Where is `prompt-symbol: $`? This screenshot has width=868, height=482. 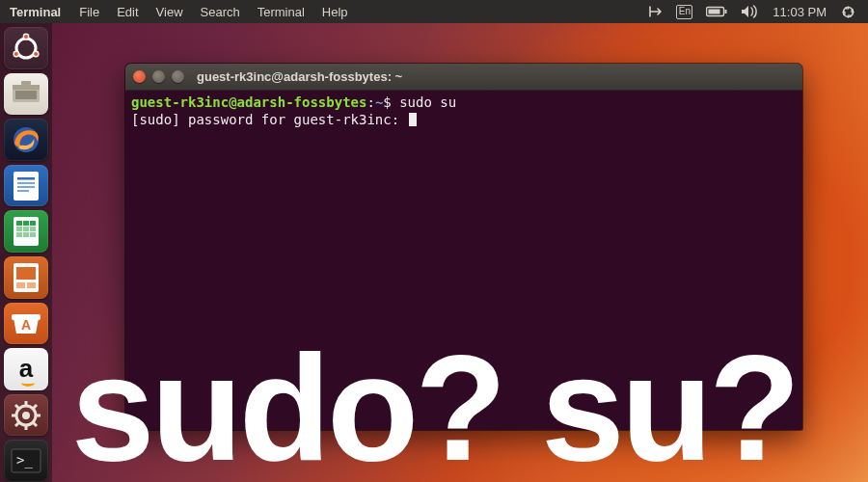
prompt-symbol: $ is located at coordinates (387, 102).